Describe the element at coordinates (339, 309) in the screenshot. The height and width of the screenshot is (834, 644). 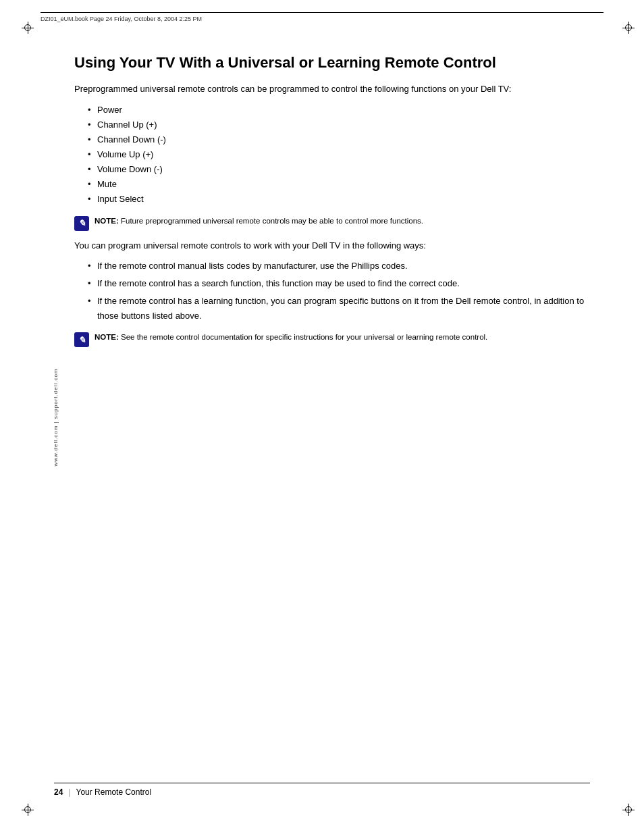
I see `list-item: If the remote control has a learning fun…` at that location.